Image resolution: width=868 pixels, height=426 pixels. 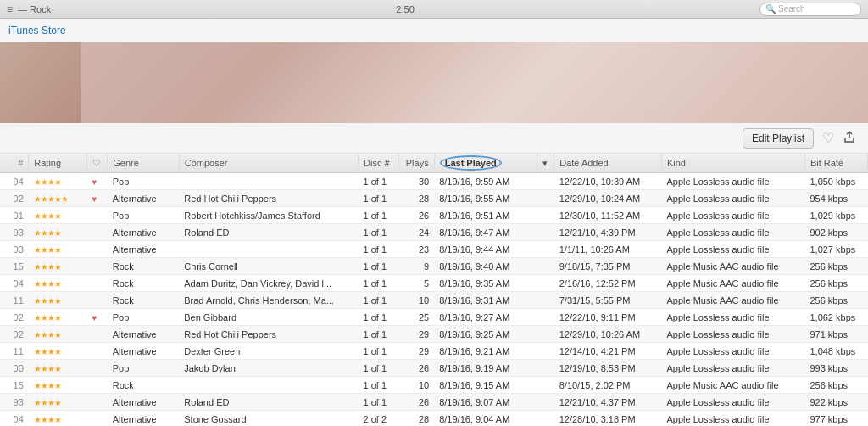 I want to click on list-icon: ≡, so click(x=10, y=9).